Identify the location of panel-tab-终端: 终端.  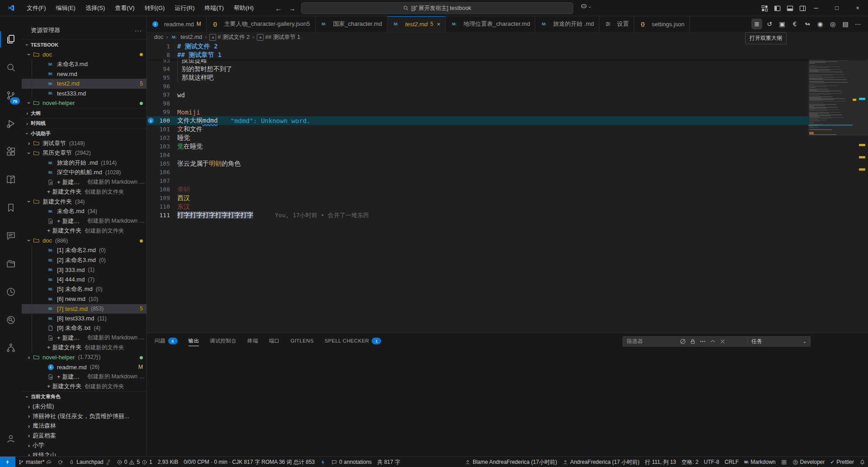
(253, 341).